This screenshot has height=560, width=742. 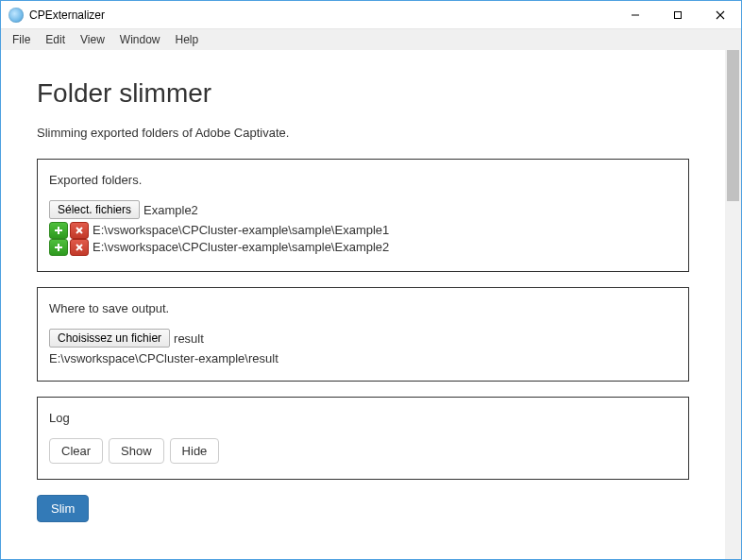 What do you see at coordinates (363, 132) in the screenshot?
I see `page-subtitle: Slimming exported folders of Adobe Capti…` at bounding box center [363, 132].